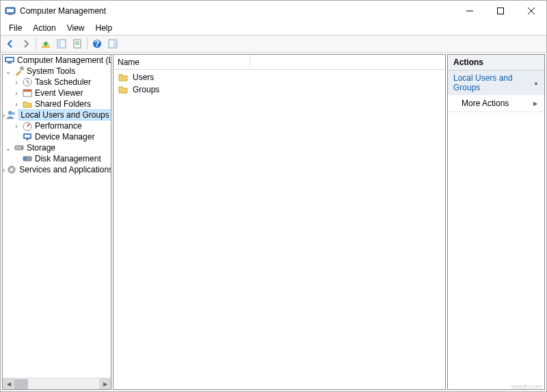  What do you see at coordinates (27, 104) in the screenshot?
I see `shared-folders-icon` at bounding box center [27, 104].